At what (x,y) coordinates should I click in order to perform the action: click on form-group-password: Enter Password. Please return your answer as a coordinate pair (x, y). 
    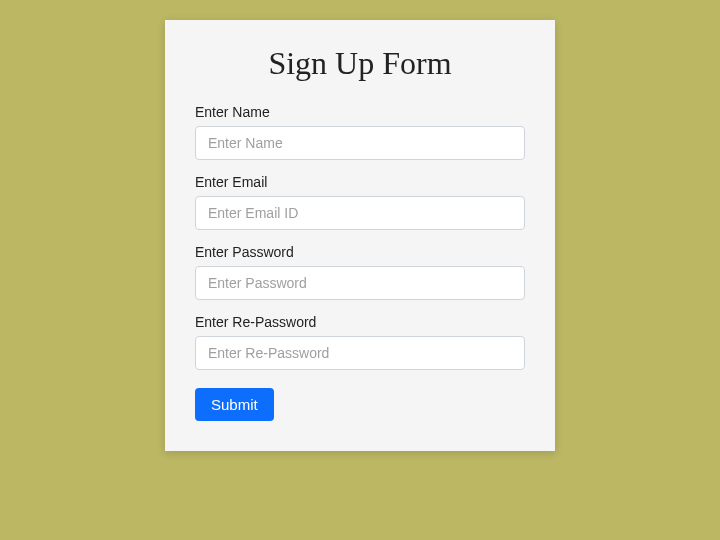
    Looking at the image, I should click on (360, 272).